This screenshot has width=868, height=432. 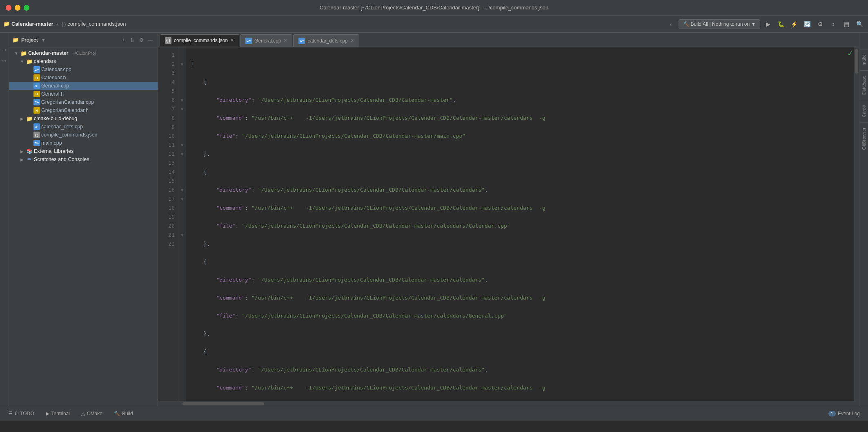 What do you see at coordinates (37, 135) in the screenshot?
I see `json-icon-1: { }` at bounding box center [37, 135].